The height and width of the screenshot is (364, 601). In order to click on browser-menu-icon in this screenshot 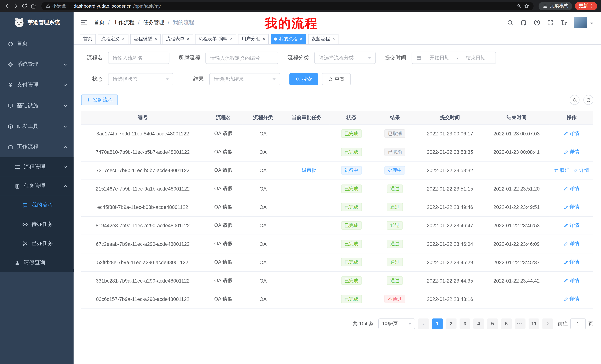, I will do `click(592, 6)`.